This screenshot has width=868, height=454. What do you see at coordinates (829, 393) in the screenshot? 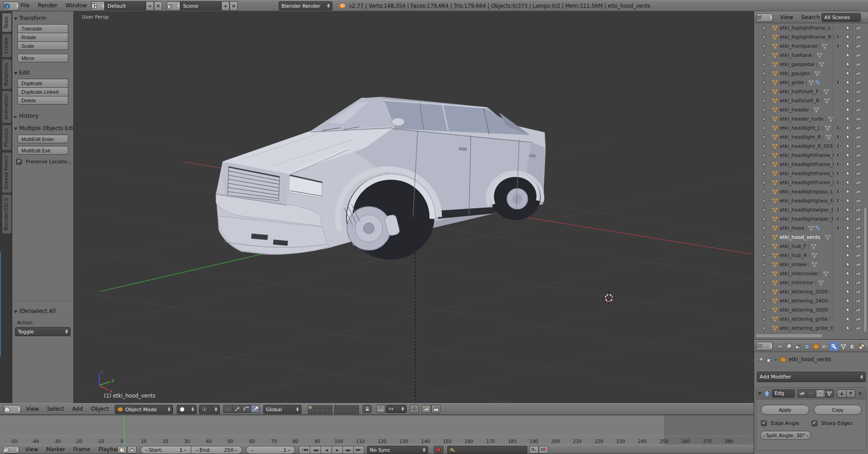
I see `modifier-cage-toggle` at bounding box center [829, 393].